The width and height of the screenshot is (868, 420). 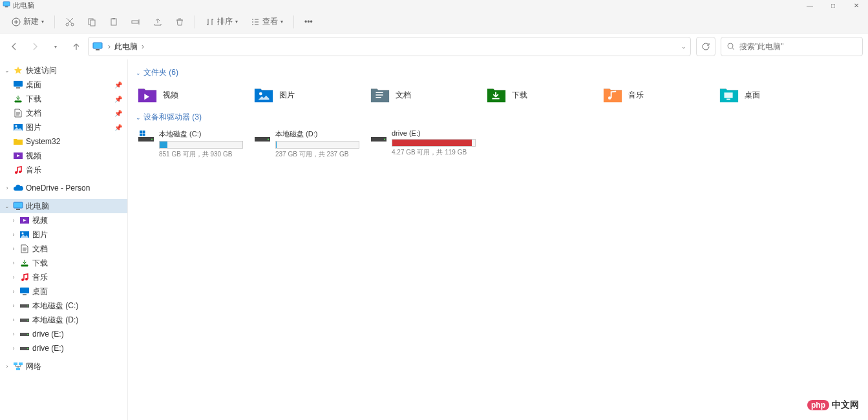 What do you see at coordinates (63, 170) in the screenshot?
I see `sidebar-item: 音乐` at bounding box center [63, 170].